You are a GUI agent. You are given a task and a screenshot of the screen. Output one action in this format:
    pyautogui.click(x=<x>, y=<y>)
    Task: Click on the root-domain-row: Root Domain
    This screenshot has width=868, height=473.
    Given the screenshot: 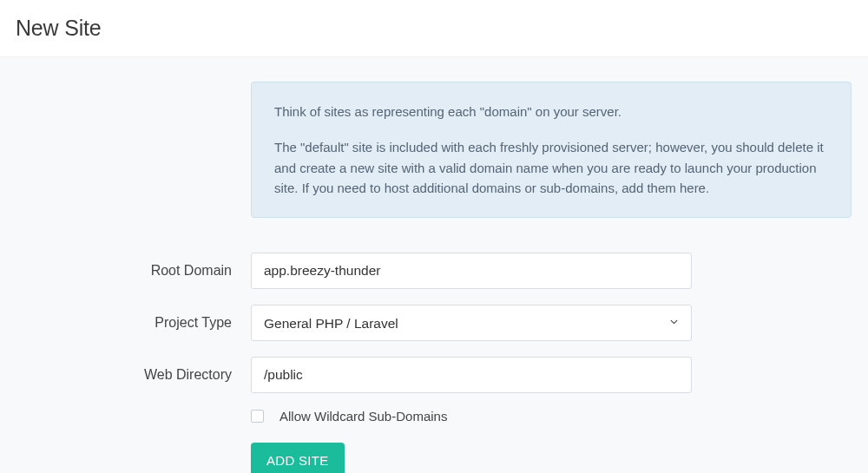 What is the action you would take?
    pyautogui.click(x=434, y=271)
    